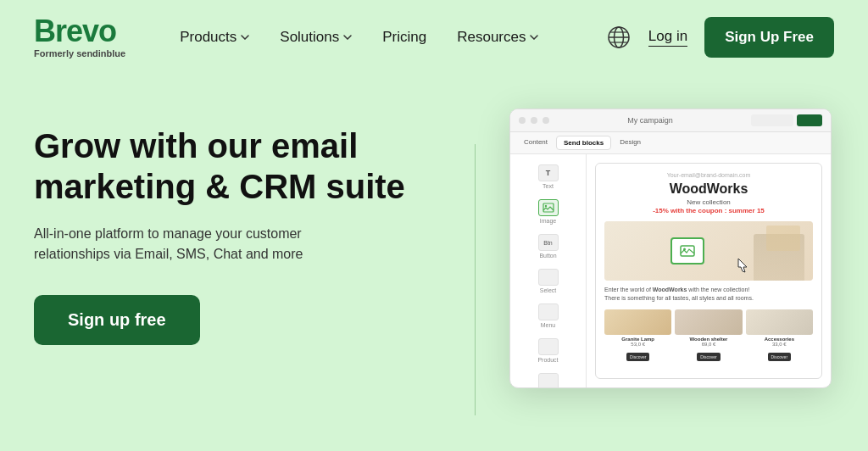 The width and height of the screenshot is (868, 451). I want to click on product-2: Wooden shelter 69,0 € Discover, so click(709, 336).